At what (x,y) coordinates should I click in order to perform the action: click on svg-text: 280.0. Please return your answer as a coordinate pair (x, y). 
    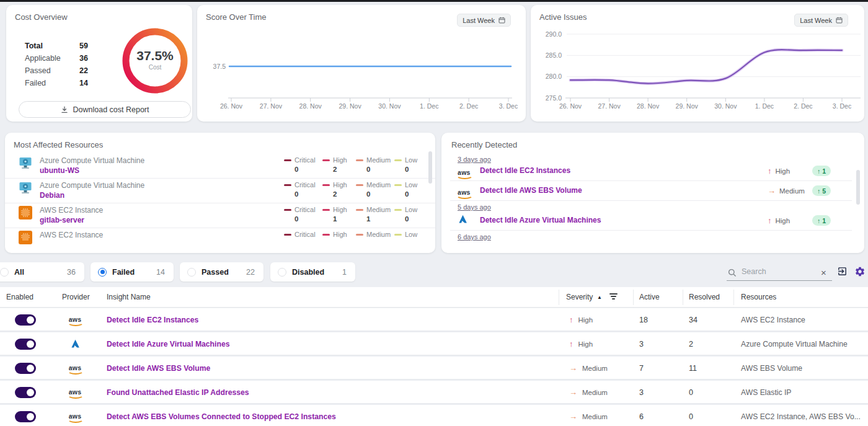
    Looking at the image, I should click on (554, 76).